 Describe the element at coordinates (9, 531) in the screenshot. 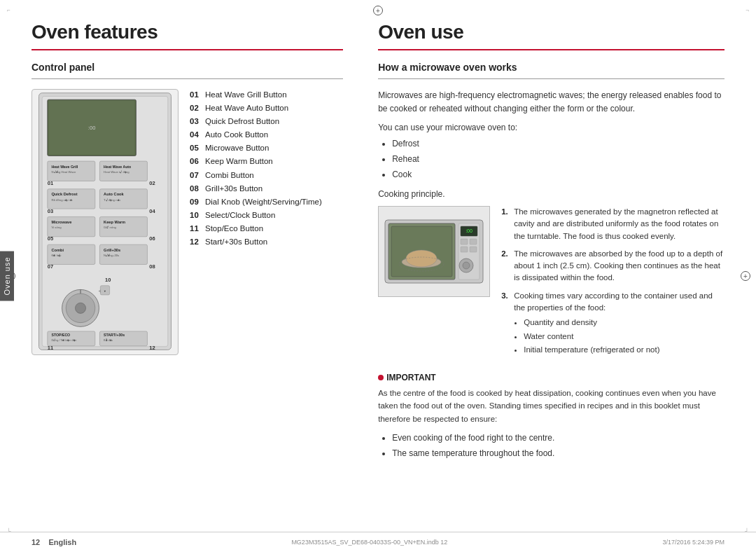

I see `corner-mark-bl: └` at that location.